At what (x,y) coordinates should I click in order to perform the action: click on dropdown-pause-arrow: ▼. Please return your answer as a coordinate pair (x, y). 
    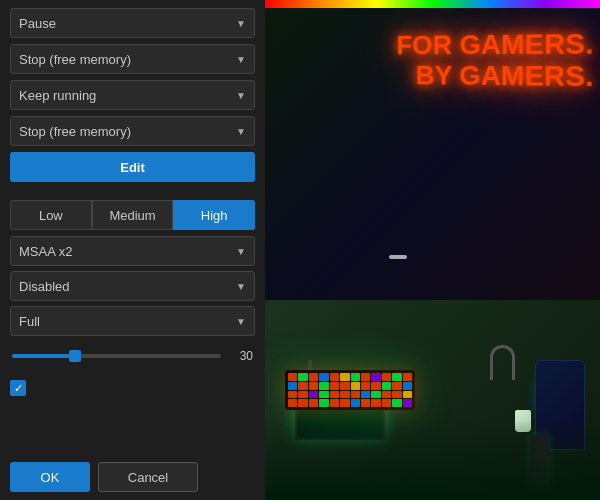
    Looking at the image, I should click on (241, 24).